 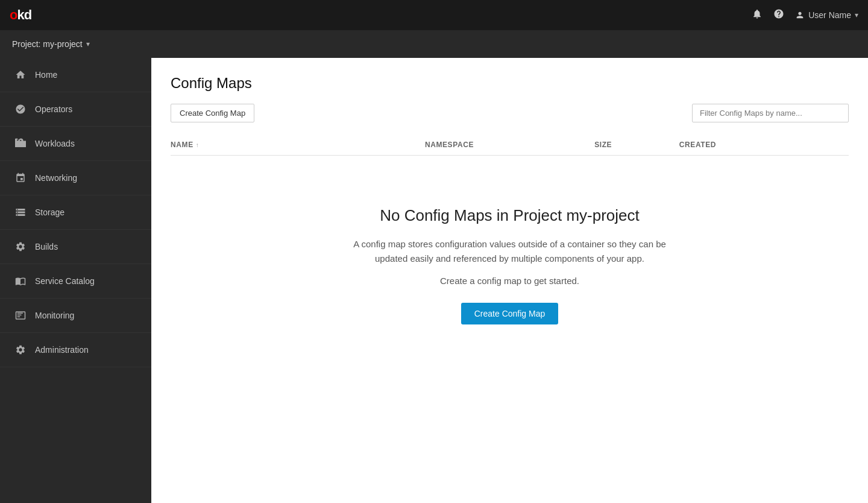 I want to click on project-chevron-icon: ▾, so click(x=88, y=44).